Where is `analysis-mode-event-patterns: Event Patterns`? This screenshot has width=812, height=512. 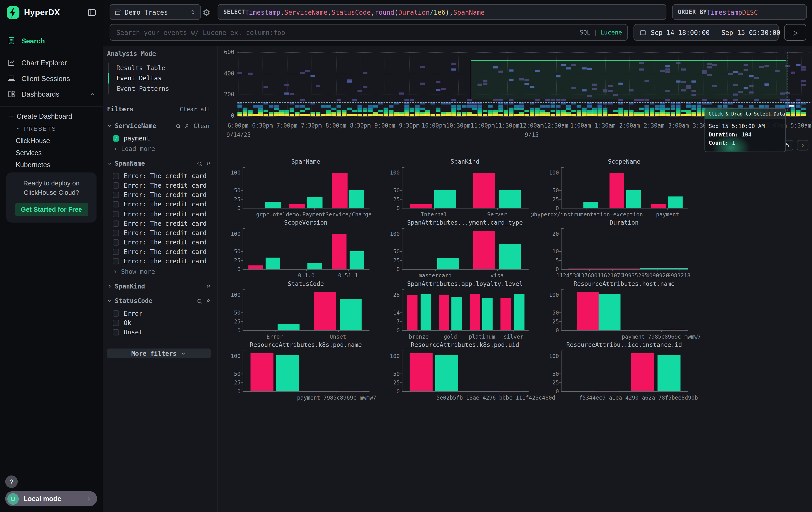 analysis-mode-event-patterns: Event Patterns is located at coordinates (159, 89).